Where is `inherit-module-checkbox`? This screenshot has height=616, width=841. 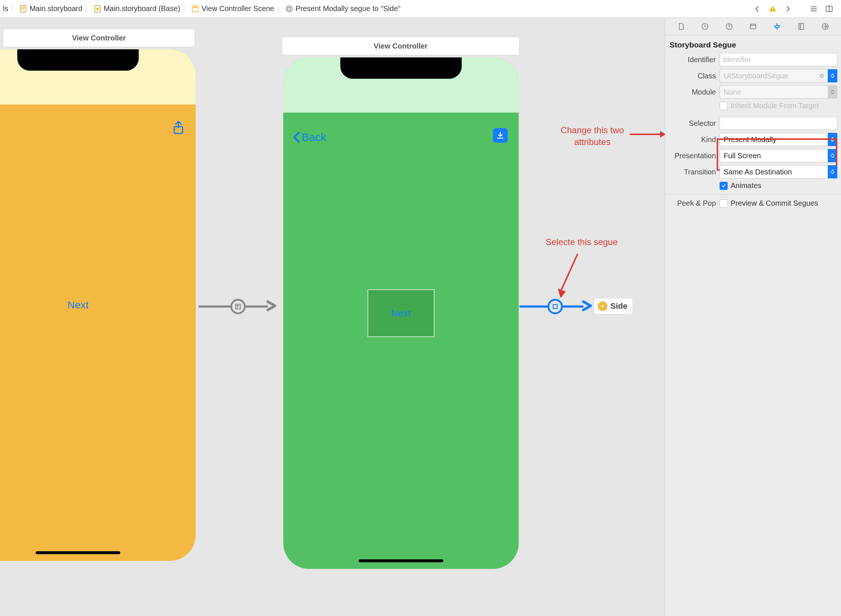 inherit-module-checkbox is located at coordinates (724, 106).